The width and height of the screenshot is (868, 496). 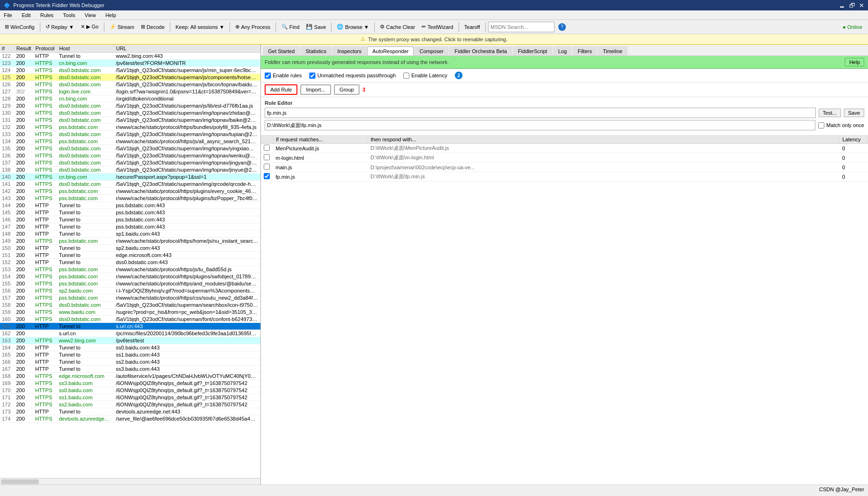 What do you see at coordinates (425, 76) in the screenshot?
I see `enable-latency-checkbox: Enable Latency` at bounding box center [425, 76].